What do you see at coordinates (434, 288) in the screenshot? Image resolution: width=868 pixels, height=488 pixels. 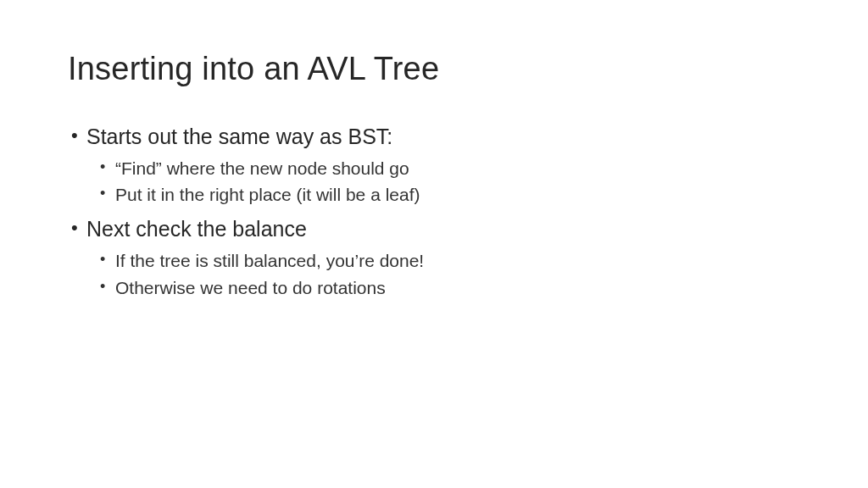 I see `sub-item: Otherwise we need to do rotations` at bounding box center [434, 288].